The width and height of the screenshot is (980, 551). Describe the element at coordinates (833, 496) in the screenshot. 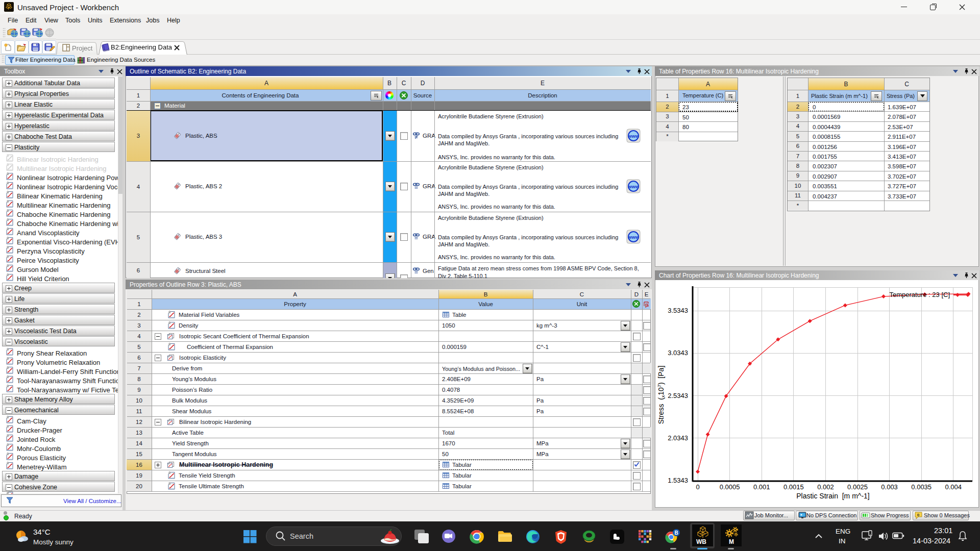

I see `svg-text: Plastic Strain [m m^-1]` at that location.